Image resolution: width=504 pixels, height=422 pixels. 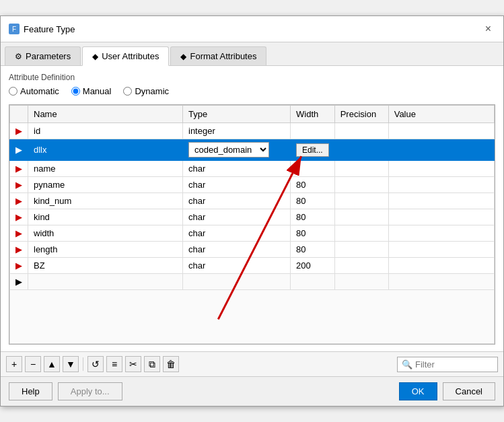 What do you see at coordinates (252, 363) in the screenshot?
I see `table-toolbar: + − ▲ ▼ ↺ ≡ ✂ ⧉ 🗑 🔍` at bounding box center [252, 363].